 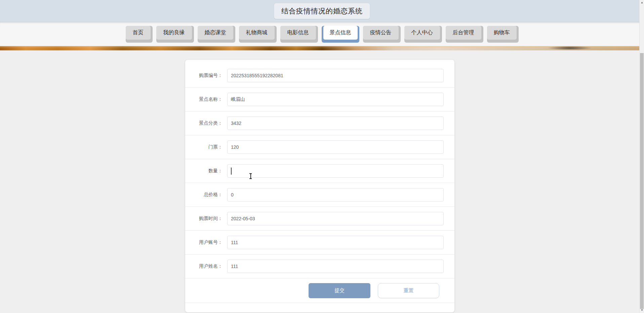 I want to click on tab-marriage-class-label: 婚恋课堂, so click(x=215, y=33).